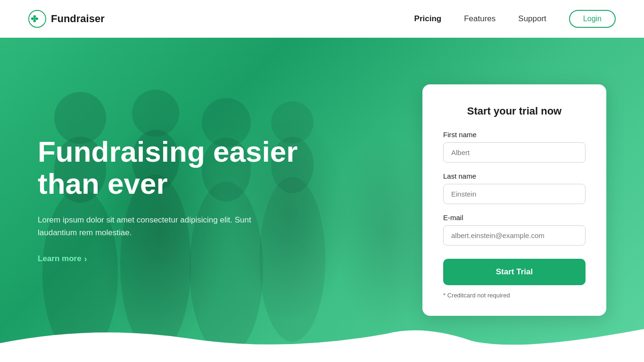 Image resolution: width=644 pixels, height=362 pixels. I want to click on form-title: Start your trial now, so click(514, 111).